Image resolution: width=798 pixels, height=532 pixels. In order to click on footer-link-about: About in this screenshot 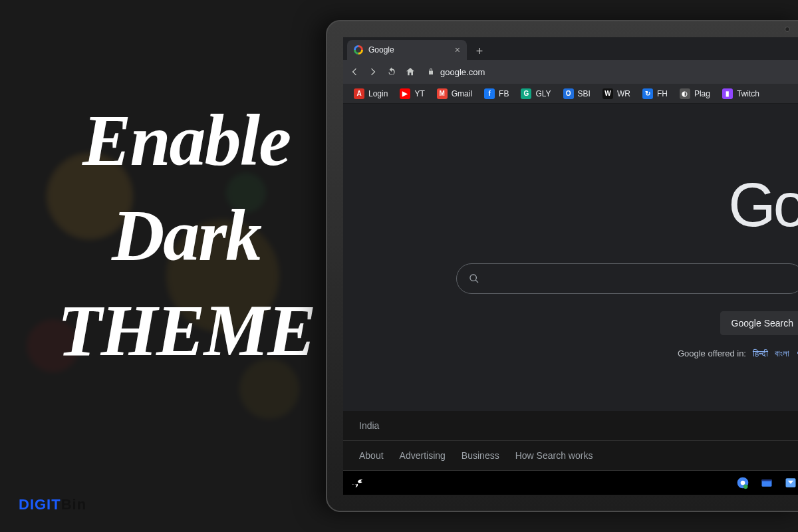, I will do `click(371, 456)`.